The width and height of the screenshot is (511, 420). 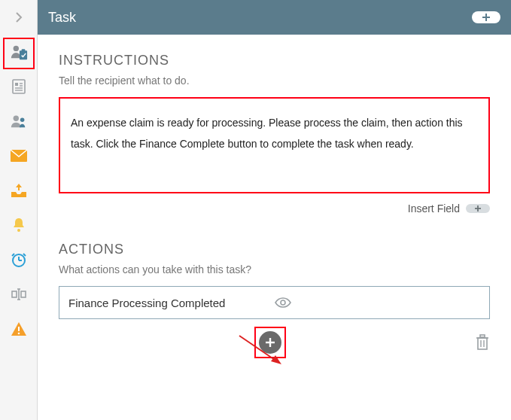 I want to click on instructions-subheading: Tell the recipient what to do., so click(x=274, y=81).